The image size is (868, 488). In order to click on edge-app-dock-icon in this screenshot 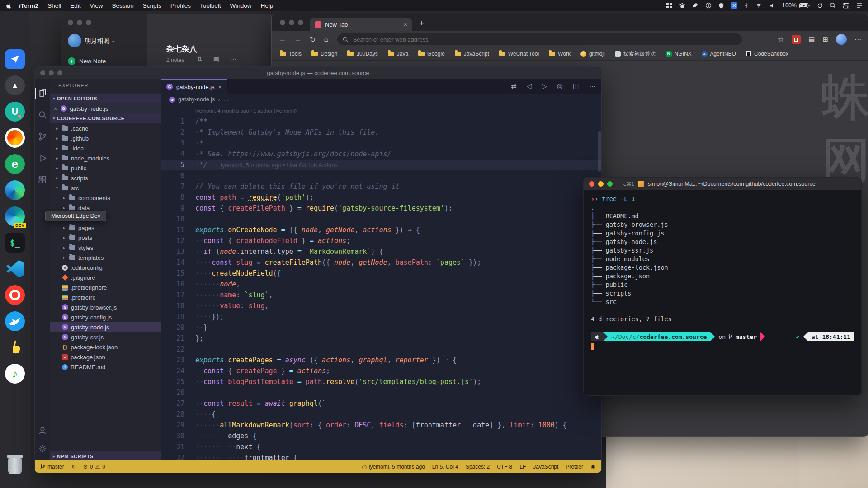, I will do `click(15, 190)`.